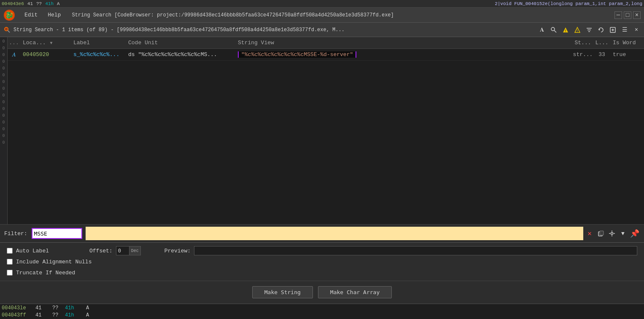 The width and height of the screenshot is (644, 319). I want to click on toolbar-export-btn, so click(613, 30).